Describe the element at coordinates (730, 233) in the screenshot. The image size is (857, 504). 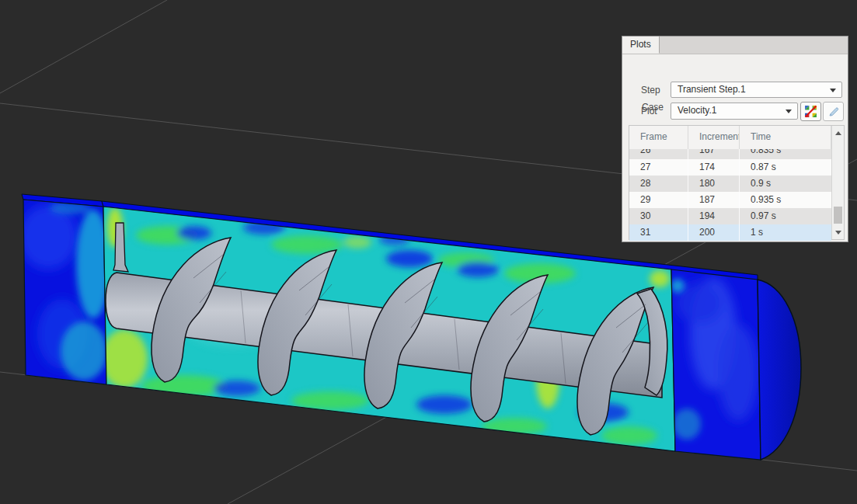
I see `table-row-frame-31-selected: 31 200 1 s` at that location.